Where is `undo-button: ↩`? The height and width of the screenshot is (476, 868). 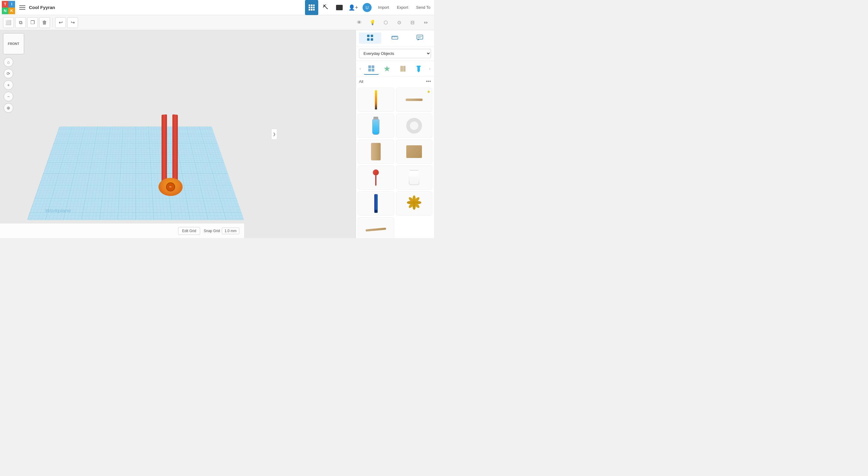 undo-button: ↩ is located at coordinates (61, 23).